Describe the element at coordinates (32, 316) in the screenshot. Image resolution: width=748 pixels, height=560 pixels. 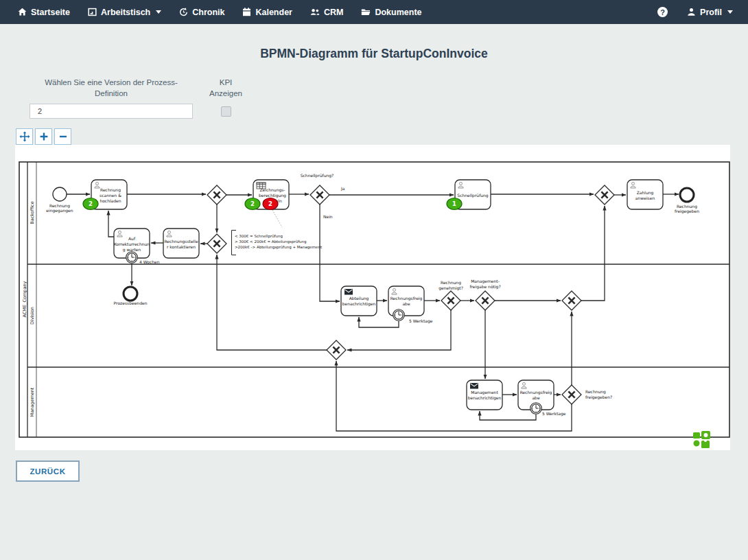
I see `lane-label-division: Division` at that location.